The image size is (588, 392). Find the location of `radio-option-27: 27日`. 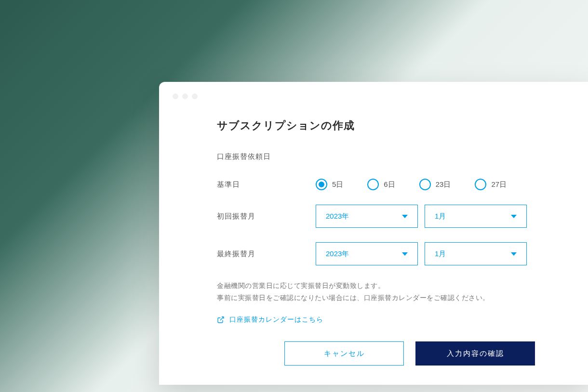

radio-option-27: 27日 is located at coordinates (491, 184).